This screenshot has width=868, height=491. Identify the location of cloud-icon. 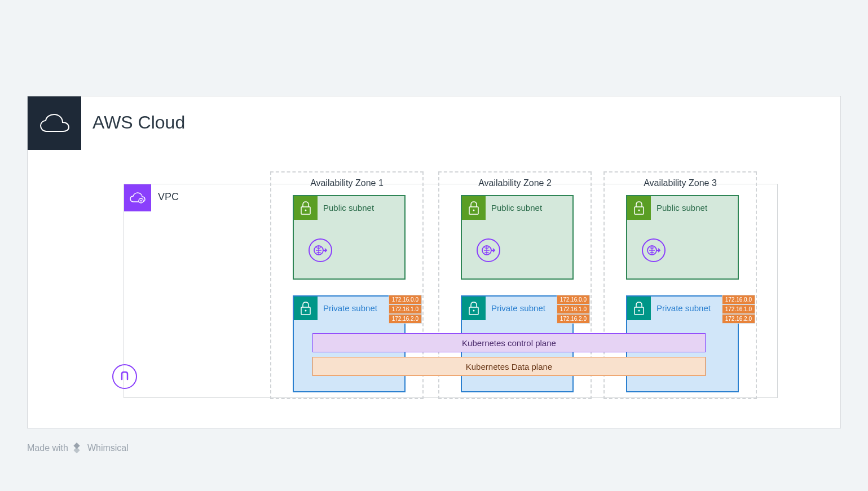
(55, 123).